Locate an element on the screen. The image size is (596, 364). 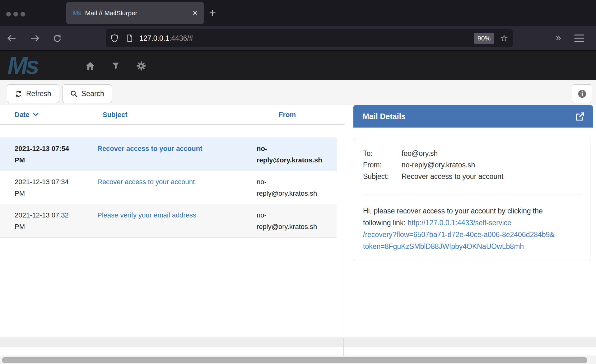
browser-tab: Ms Mail // MailSlurper × is located at coordinates (135, 13).